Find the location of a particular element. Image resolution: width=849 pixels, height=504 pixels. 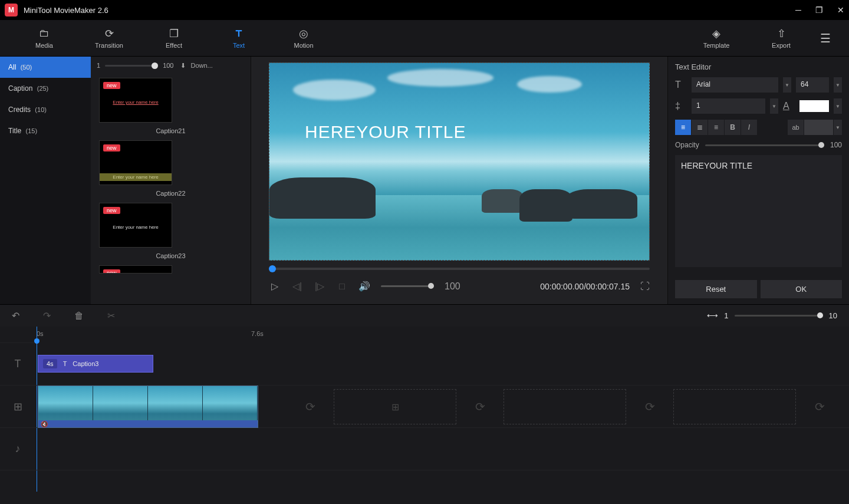

bold-button: B is located at coordinates (733, 127).